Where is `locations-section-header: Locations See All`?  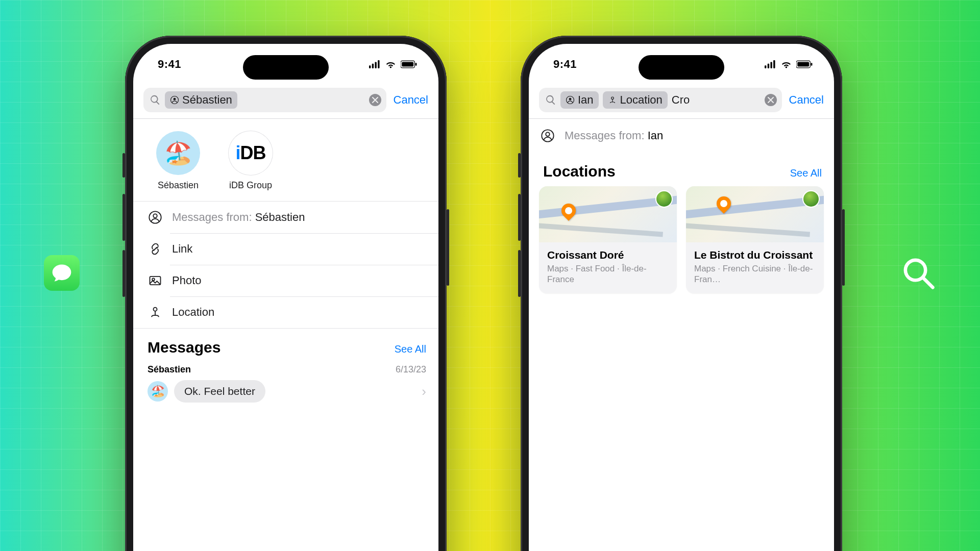
locations-section-header: Locations See All is located at coordinates (681, 169).